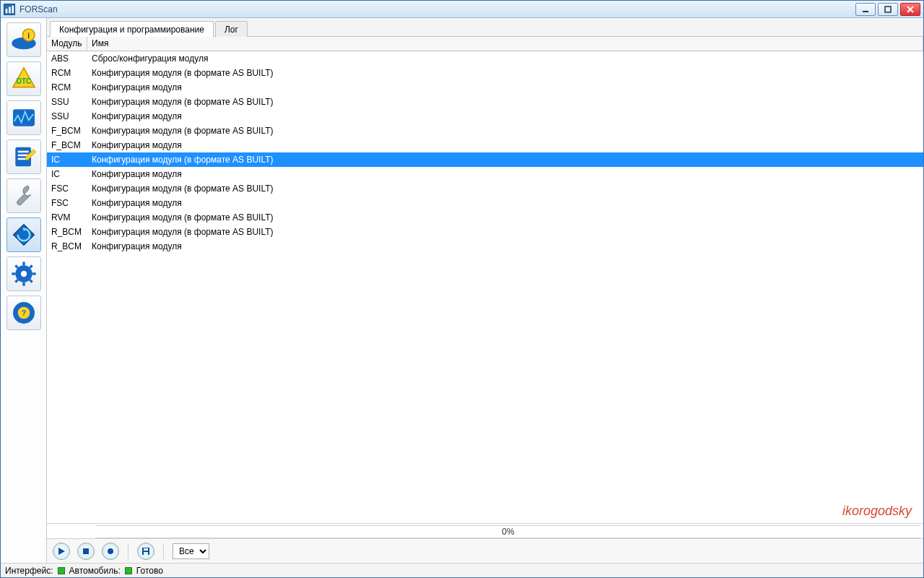 This screenshot has height=578, width=924. Describe the element at coordinates (485, 102) in the screenshot. I see `table-row: SSUКонфигурация модуля (в формате AS BUI…` at that location.